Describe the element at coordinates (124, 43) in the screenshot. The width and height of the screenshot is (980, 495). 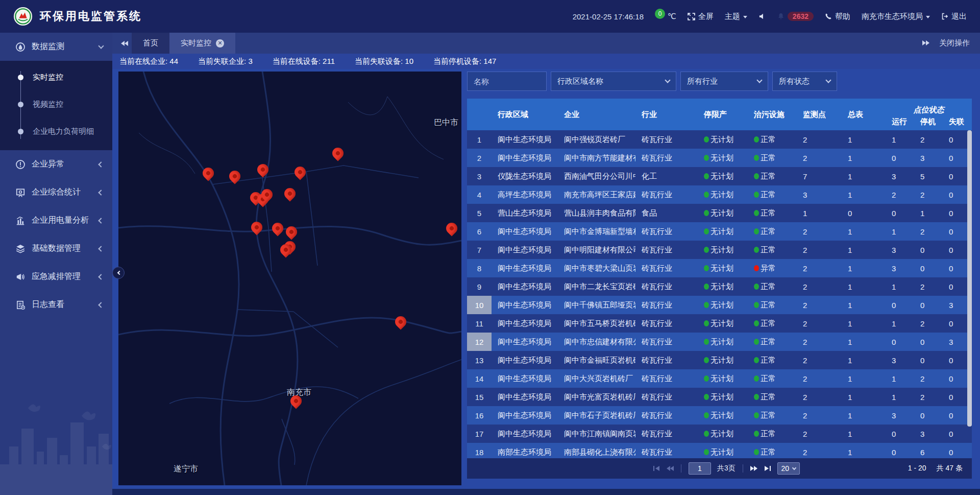
I see `tabs-scroll-left-button` at that location.